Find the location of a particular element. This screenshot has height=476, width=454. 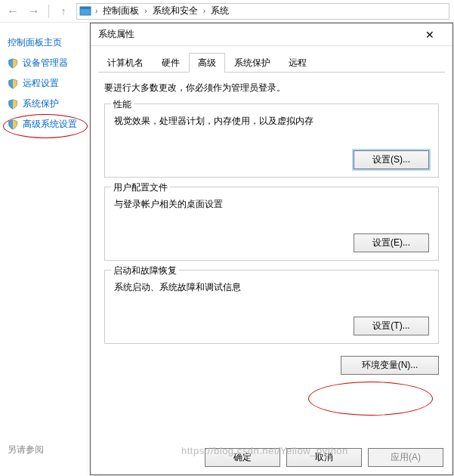

nav-forward-icon: → is located at coordinates (34, 11).